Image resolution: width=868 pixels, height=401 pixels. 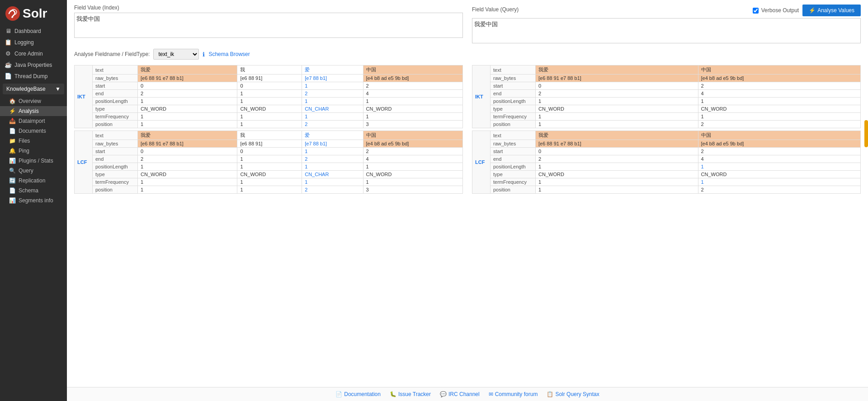 I want to click on sidebar-sub-item-replication: 🔄 Replication, so click(x=33, y=181).